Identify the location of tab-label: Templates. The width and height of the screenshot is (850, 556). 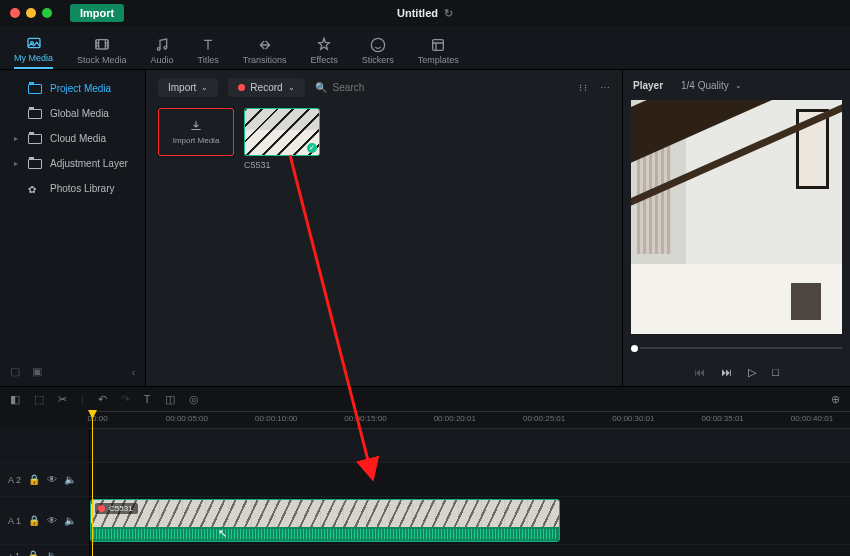
(438, 60).